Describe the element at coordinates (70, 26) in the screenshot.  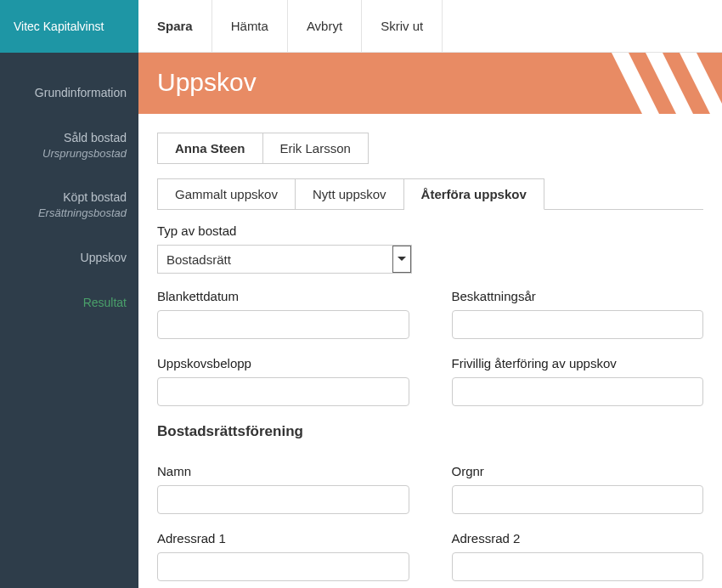
I see `brand-header: Vitec Kapitalvinst` at that location.